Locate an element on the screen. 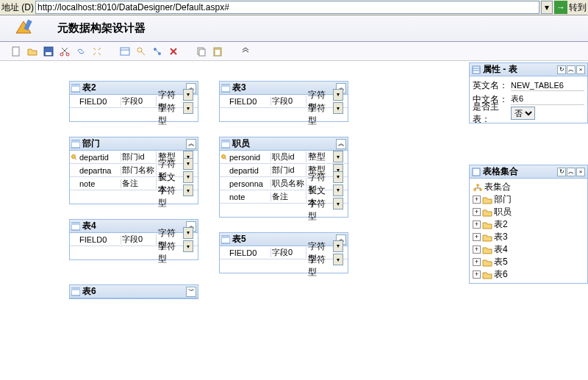 The width and height of the screenshot is (588, 380). expand-button: ︾ is located at coordinates (191, 292).